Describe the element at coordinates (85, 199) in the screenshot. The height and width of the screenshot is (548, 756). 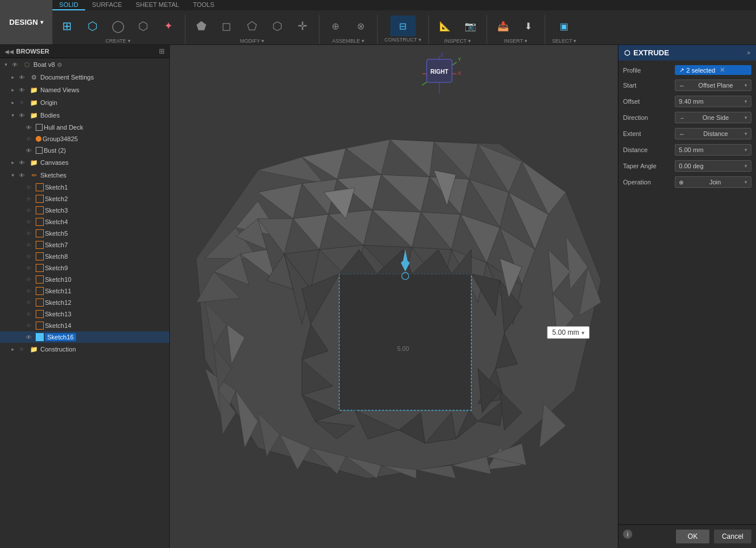
I see `tree-item-sketch2: 👁 Sketch2` at that location.